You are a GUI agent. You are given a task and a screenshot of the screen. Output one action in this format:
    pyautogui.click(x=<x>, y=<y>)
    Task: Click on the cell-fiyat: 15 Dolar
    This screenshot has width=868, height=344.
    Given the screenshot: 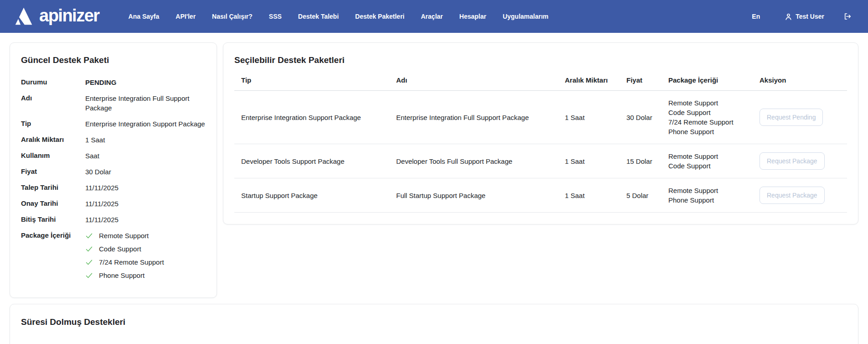 What is the action you would take?
    pyautogui.click(x=641, y=162)
    